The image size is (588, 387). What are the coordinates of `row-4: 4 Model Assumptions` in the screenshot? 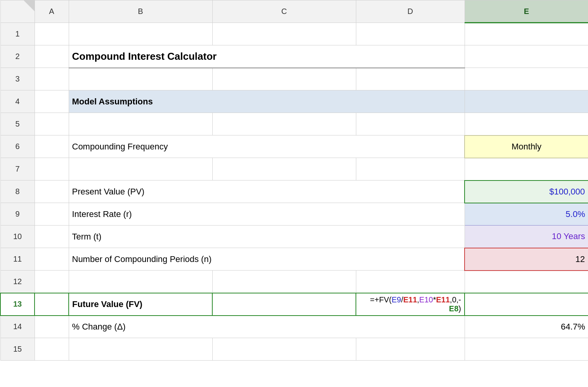 It's located at (294, 102).